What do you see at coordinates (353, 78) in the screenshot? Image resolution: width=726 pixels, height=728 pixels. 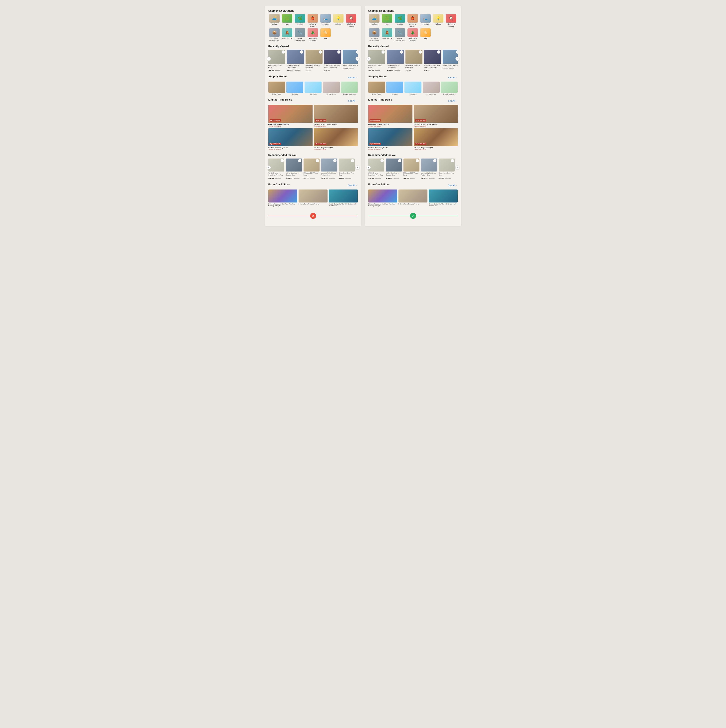 I see `room-see-all-left: See All →` at bounding box center [353, 78].